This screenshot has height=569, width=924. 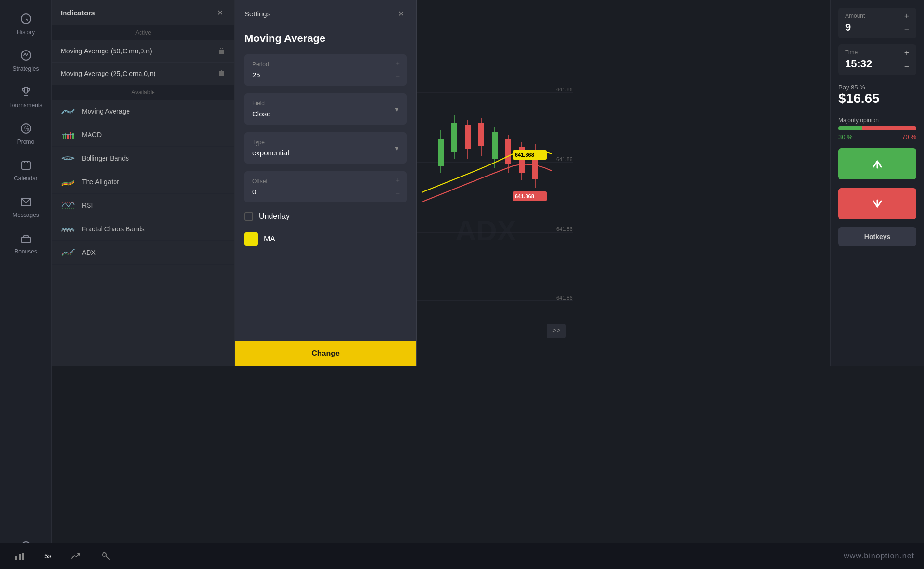 What do you see at coordinates (26, 96) in the screenshot?
I see `sidebar-item-tournaments: Tournaments` at bounding box center [26, 96].